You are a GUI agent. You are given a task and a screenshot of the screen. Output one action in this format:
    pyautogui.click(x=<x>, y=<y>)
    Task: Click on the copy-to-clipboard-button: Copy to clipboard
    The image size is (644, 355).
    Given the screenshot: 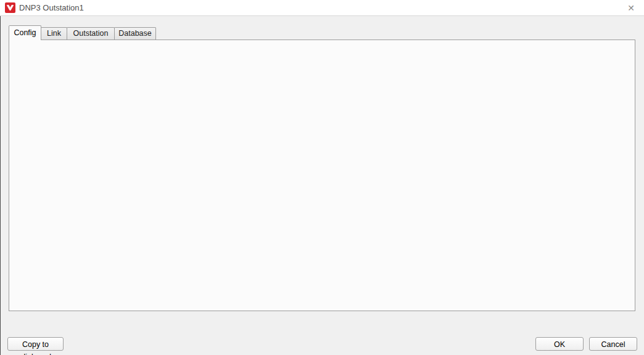 What is the action you would take?
    pyautogui.click(x=36, y=344)
    